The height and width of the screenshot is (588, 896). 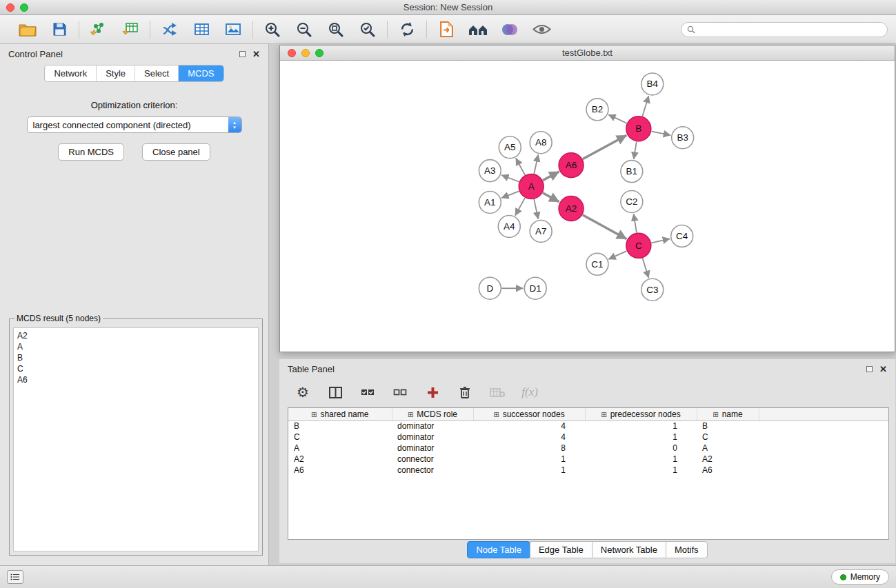 I want to click on status-bar: Memory, so click(x=448, y=576).